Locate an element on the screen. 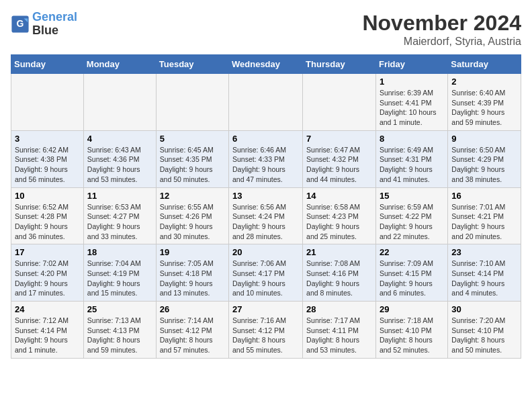 This screenshot has height=411, width=532. day-info: Sunrise: 7:20 AM Sunset: 4:10 PM Dayligh… is located at coordinates (484, 336).